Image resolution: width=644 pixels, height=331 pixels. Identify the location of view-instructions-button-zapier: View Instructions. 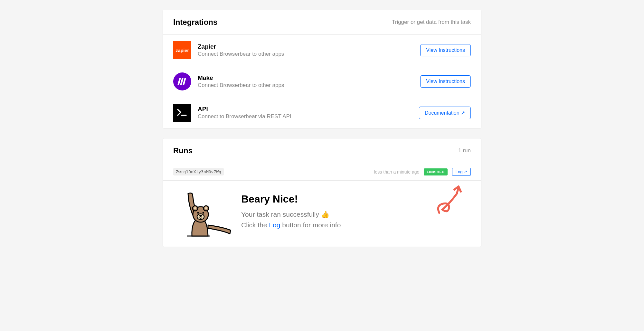
(446, 50).